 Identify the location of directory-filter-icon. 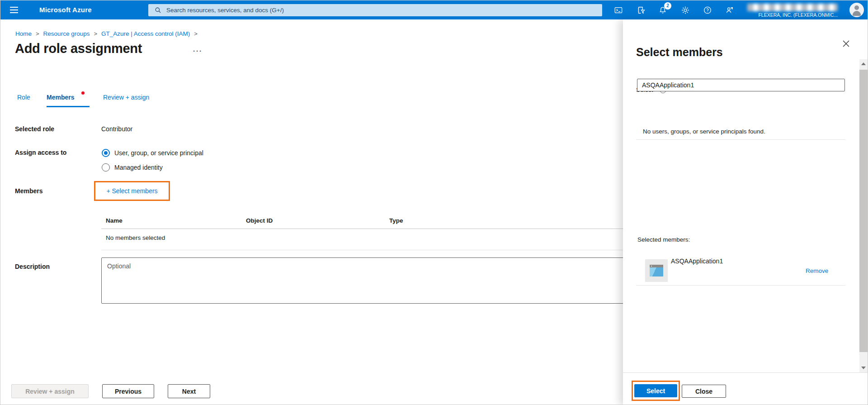
(641, 10).